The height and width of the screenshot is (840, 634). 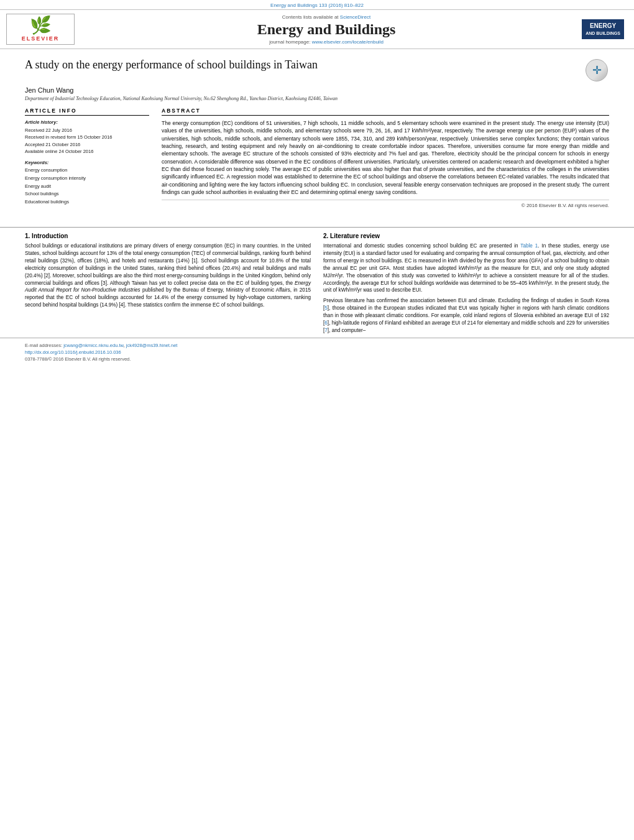 I want to click on journal-badge-right: ENERGY AND BUILDINGS, so click(x=603, y=29).